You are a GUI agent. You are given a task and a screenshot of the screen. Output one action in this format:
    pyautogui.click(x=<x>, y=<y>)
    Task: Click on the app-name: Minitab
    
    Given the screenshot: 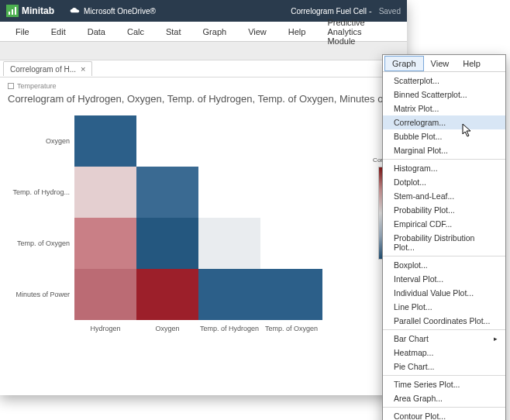 What is the action you would take?
    pyautogui.click(x=38, y=11)
    